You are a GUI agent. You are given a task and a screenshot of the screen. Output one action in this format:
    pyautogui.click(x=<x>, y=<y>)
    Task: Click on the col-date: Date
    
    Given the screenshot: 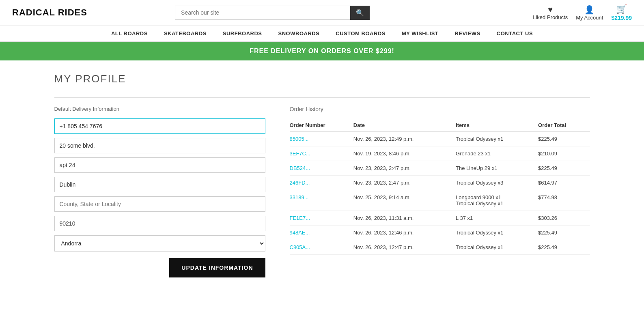 What is the action you would take?
    pyautogui.click(x=405, y=125)
    